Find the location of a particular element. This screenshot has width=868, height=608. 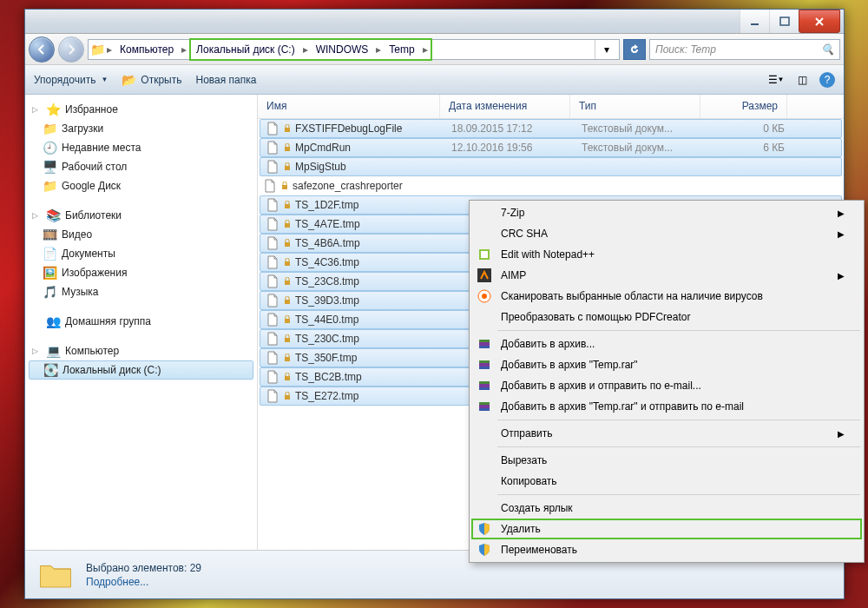

help-button: ? is located at coordinates (827, 80).